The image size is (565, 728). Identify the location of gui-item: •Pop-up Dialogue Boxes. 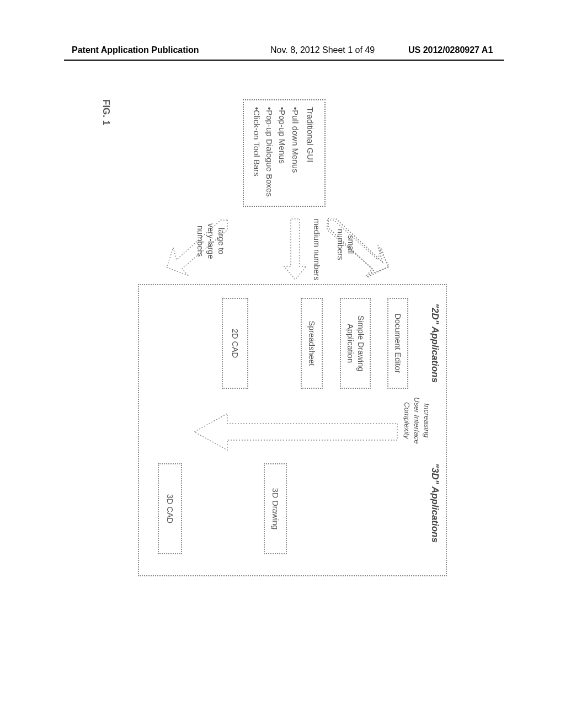
(269, 153).